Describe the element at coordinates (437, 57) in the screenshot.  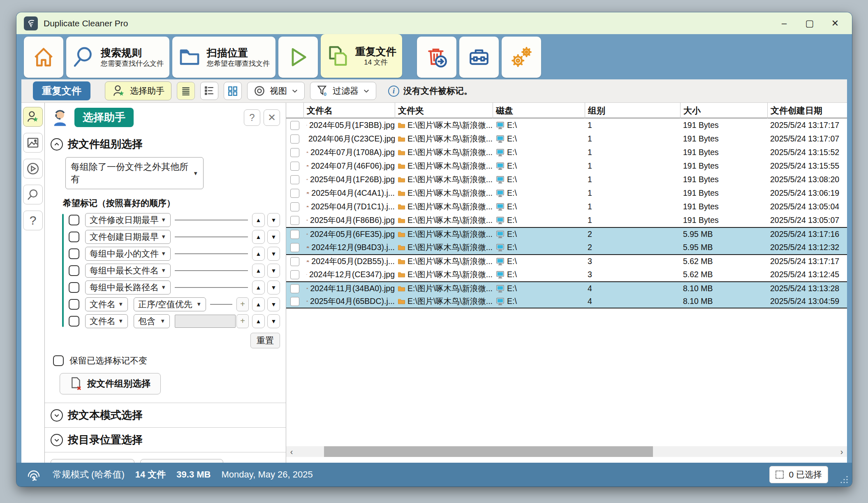
I see `remove-files-button` at that location.